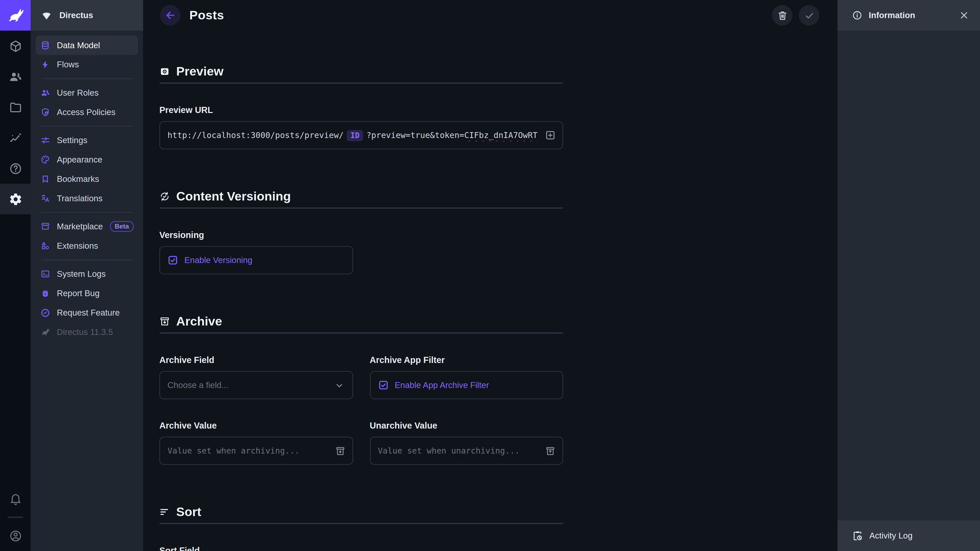  What do you see at coordinates (165, 321) in the screenshot?
I see `archive-icon` at bounding box center [165, 321].